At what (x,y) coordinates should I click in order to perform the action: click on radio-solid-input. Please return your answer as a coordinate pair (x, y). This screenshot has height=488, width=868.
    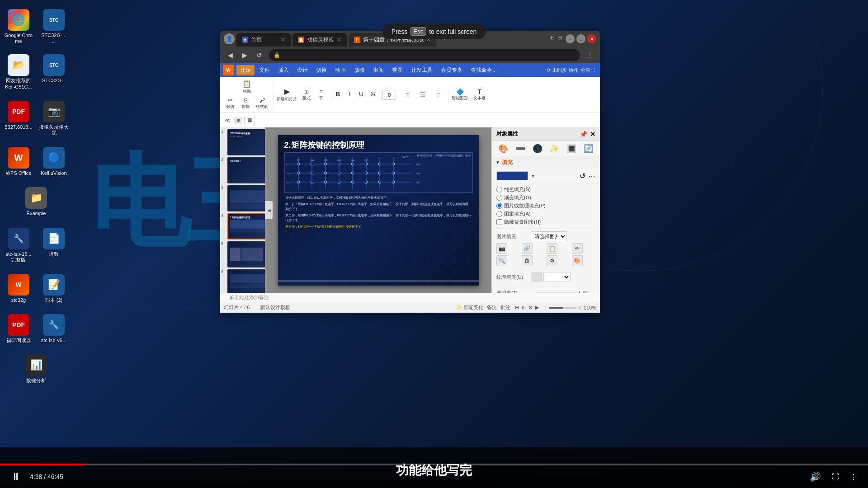
    Looking at the image, I should click on (499, 190).